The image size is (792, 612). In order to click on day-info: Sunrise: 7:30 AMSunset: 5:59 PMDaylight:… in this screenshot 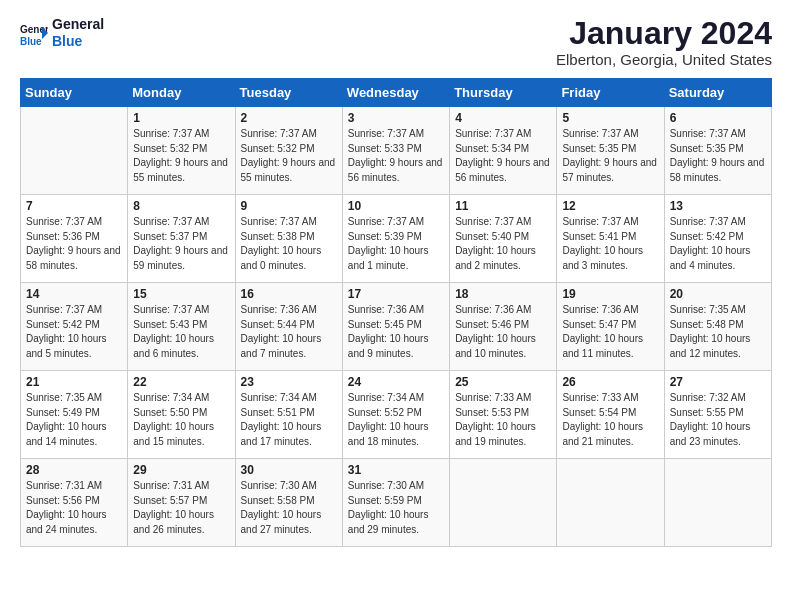, I will do `click(396, 508)`.